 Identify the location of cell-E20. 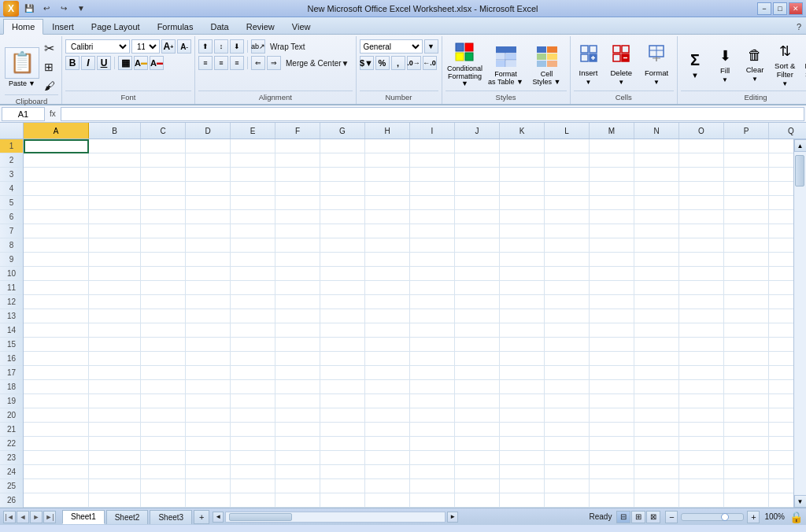
(253, 416).